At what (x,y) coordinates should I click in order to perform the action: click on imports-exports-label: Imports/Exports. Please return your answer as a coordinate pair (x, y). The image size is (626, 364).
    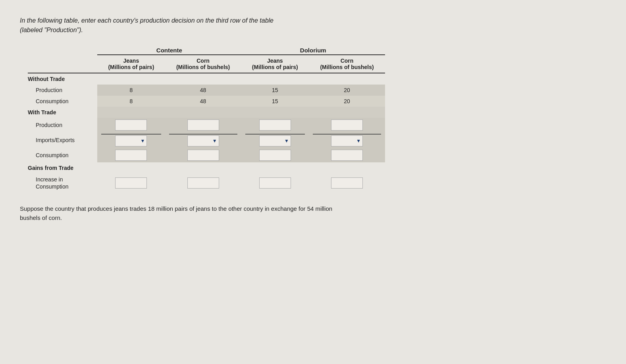
    Looking at the image, I should click on (63, 140).